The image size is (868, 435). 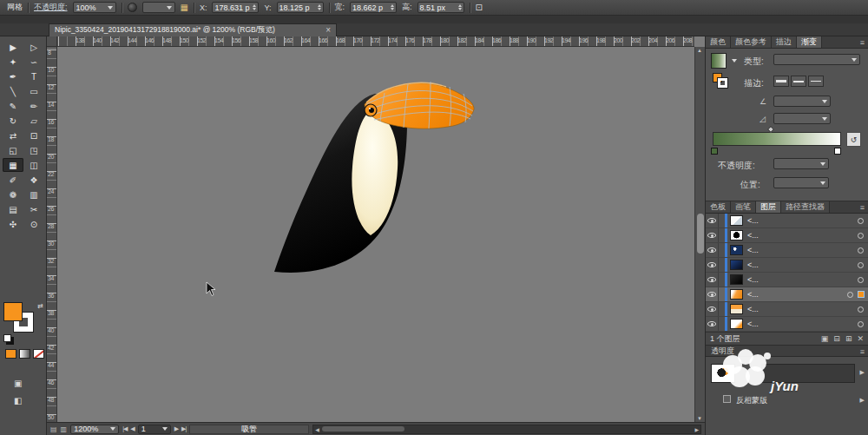 What do you see at coordinates (34, 224) in the screenshot?
I see `zoom-tool: ⊙` at bounding box center [34, 224].